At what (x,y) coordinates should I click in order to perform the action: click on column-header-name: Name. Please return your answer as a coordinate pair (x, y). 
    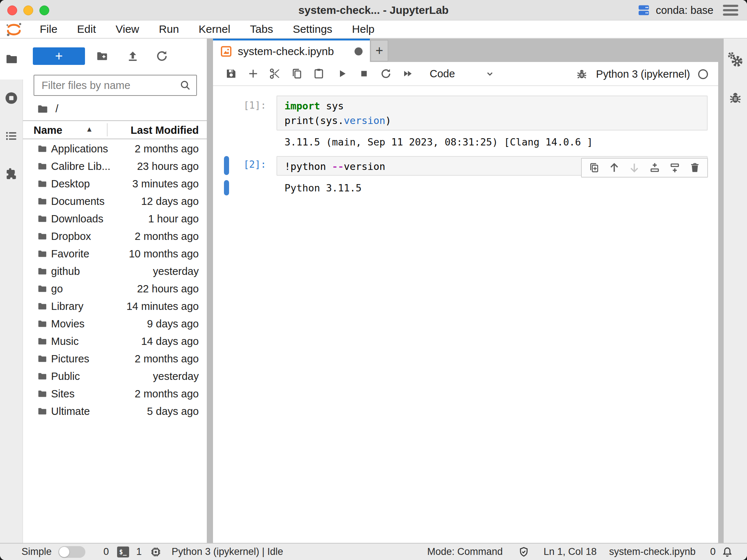
    Looking at the image, I should click on (48, 131).